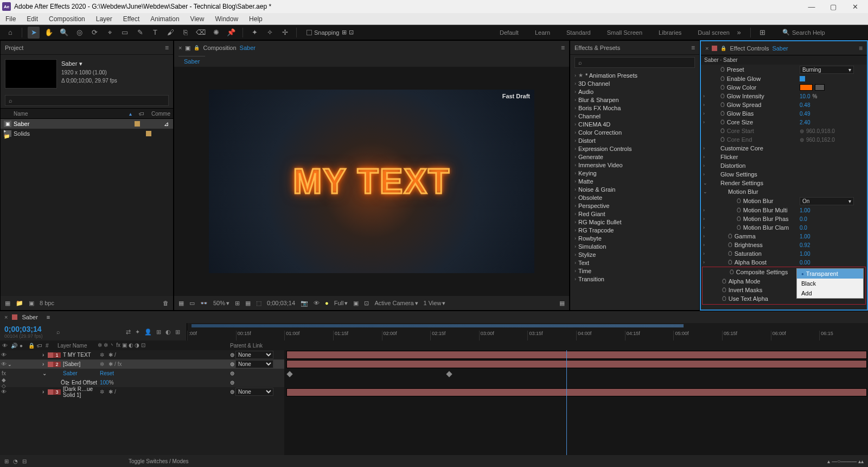 The width and height of the screenshot is (868, 467). I want to click on effect-category: ›Immersive Video, so click(635, 165).